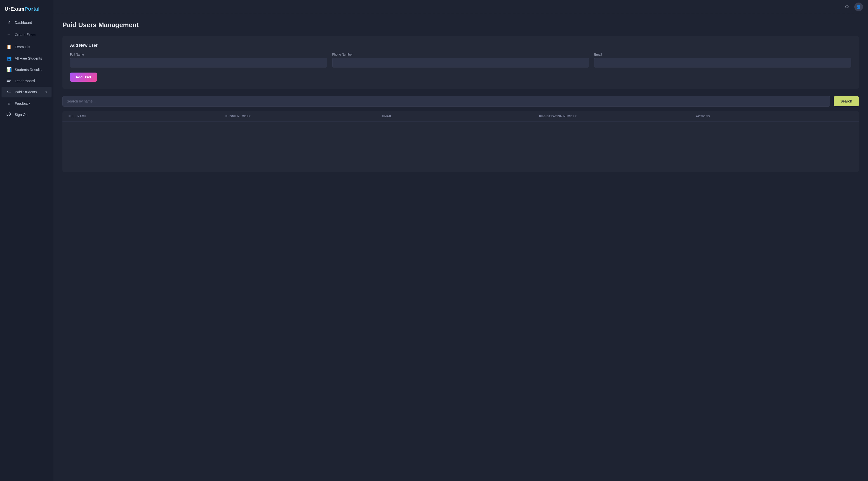  What do you see at coordinates (722, 55) in the screenshot?
I see `email-label: Email` at bounding box center [722, 55].